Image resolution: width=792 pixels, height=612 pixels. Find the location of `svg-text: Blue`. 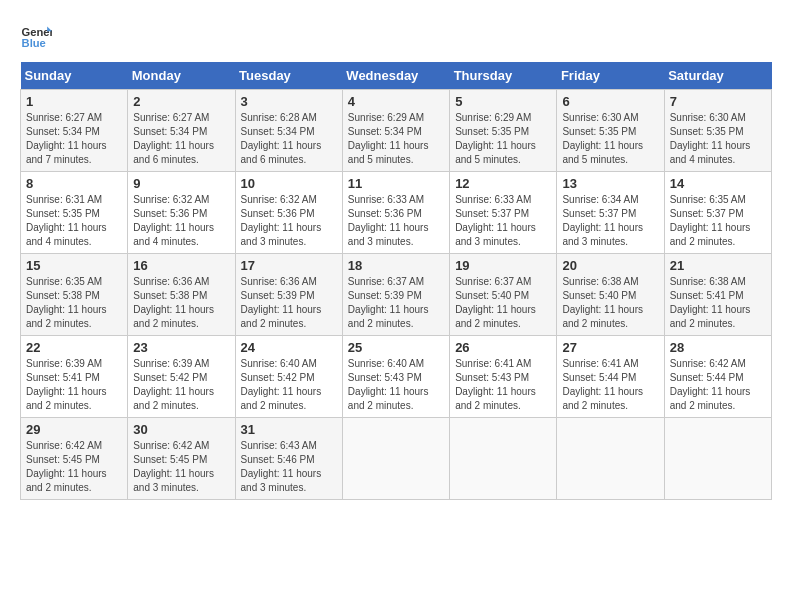

svg-text: Blue is located at coordinates (34, 43).